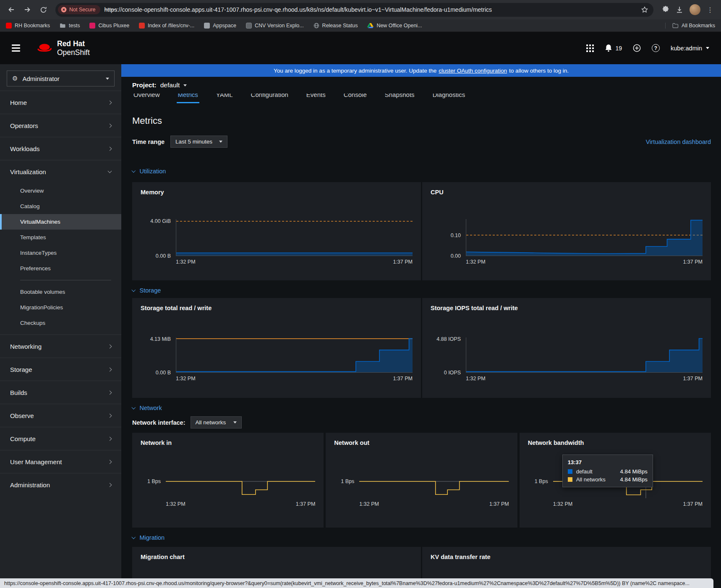 This screenshot has width=721, height=588. I want to click on storage-iops-chart-plot, so click(584, 355).